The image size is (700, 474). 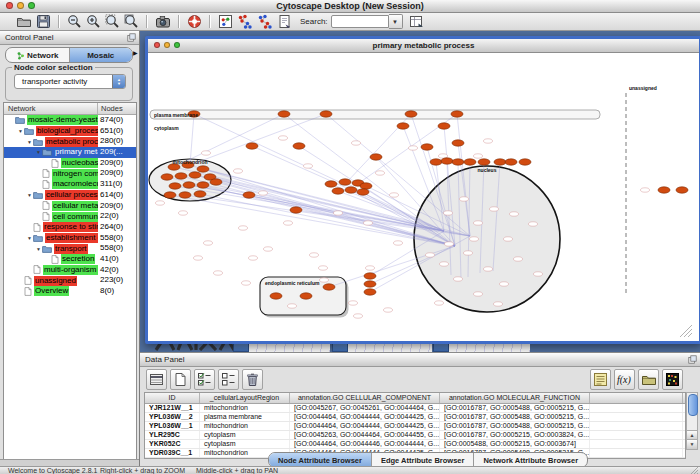 I want to click on table-cell: [GO:0044464, GO:0044446, GO:0044444, G..…, so click(x=365, y=444).